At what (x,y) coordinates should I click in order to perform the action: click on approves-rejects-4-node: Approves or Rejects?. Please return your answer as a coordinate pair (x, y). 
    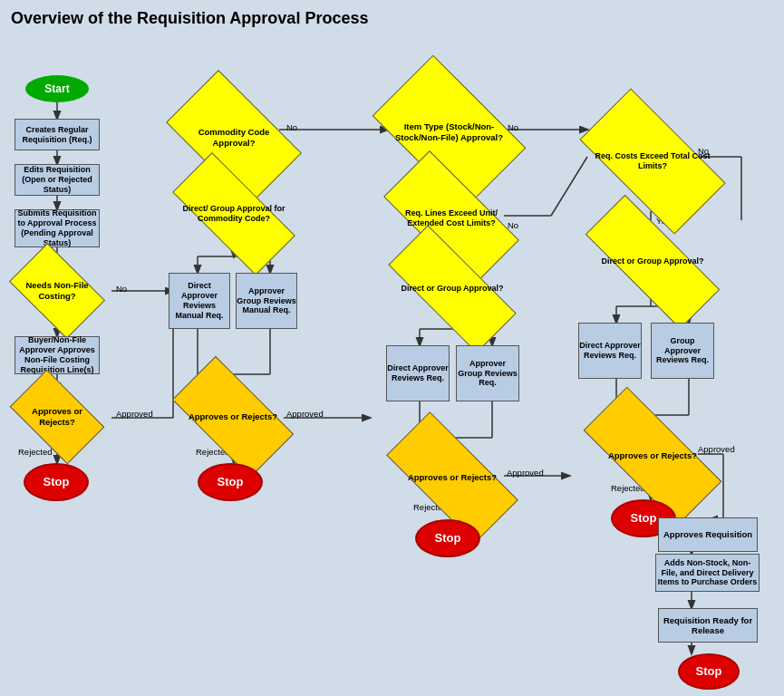
    Looking at the image, I should click on (653, 456).